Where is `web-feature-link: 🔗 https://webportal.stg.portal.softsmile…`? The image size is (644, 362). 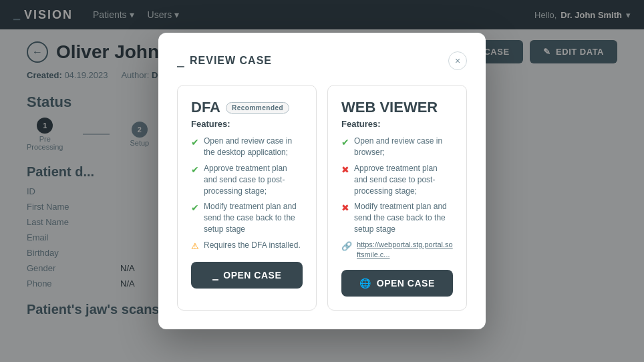
web-feature-link: 🔗 https://webportal.stg.portal.softsmile… is located at coordinates (397, 250).